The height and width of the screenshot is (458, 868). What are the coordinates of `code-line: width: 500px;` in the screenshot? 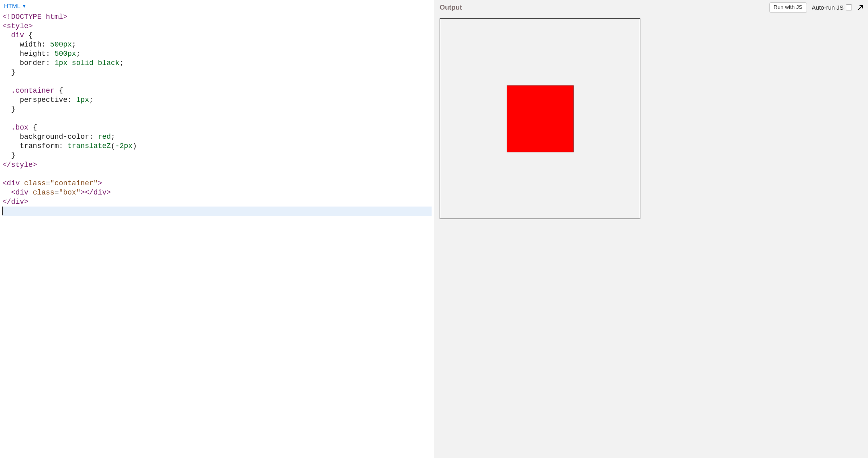 It's located at (217, 45).